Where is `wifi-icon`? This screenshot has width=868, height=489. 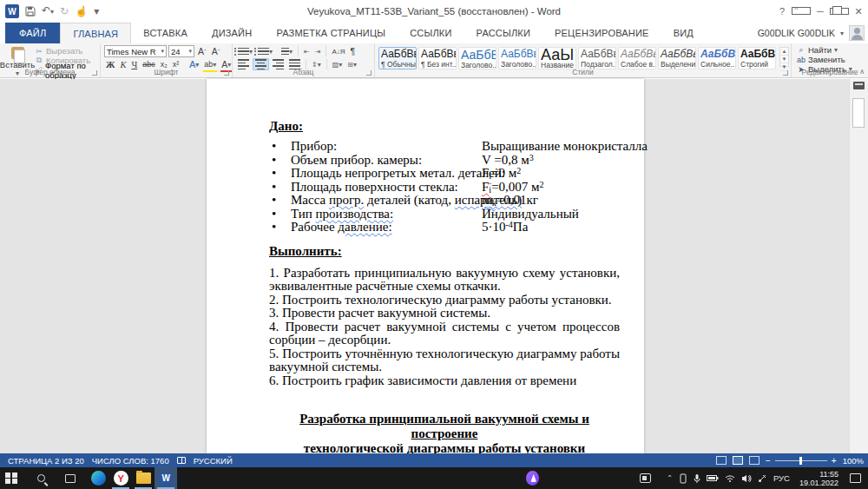 wifi-icon is located at coordinates (730, 479).